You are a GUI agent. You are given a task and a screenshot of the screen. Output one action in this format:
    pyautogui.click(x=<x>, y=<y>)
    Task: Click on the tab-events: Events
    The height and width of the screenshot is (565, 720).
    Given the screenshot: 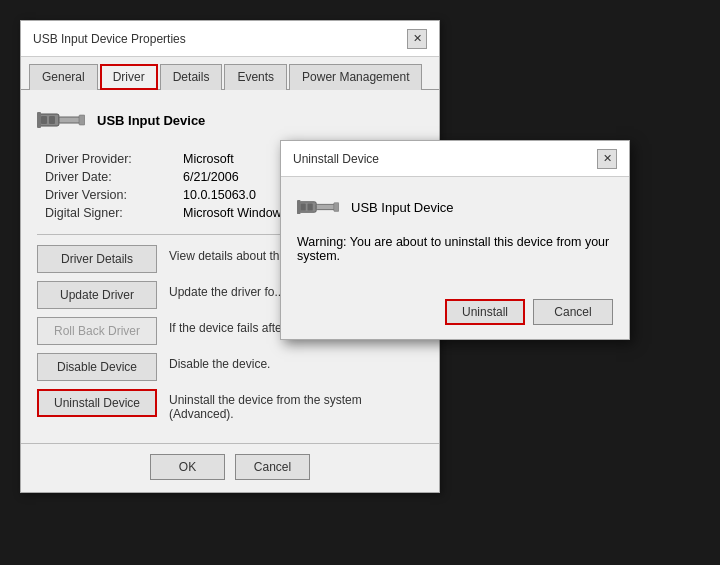 What is the action you would take?
    pyautogui.click(x=256, y=77)
    